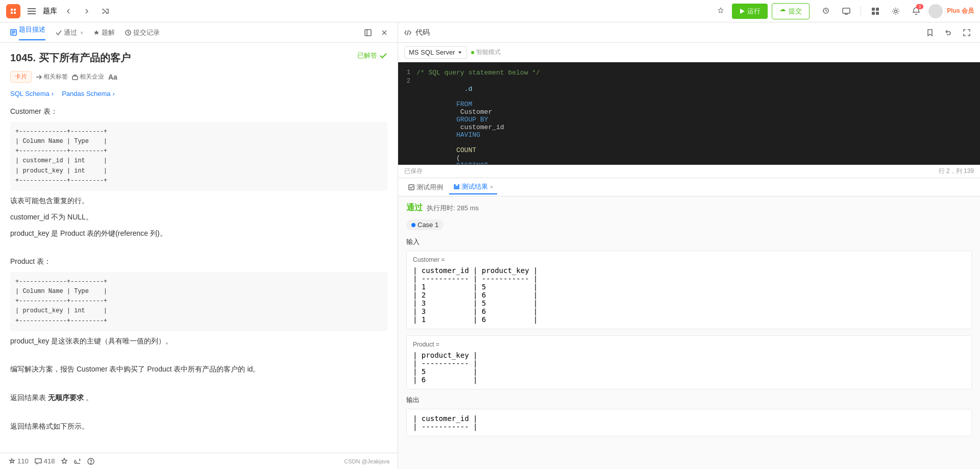 The height and width of the screenshot is (469, 980). Describe the element at coordinates (689, 113) in the screenshot. I see `code-editor: 1 /* SQL query statement below */ 2 .d F…` at that location.